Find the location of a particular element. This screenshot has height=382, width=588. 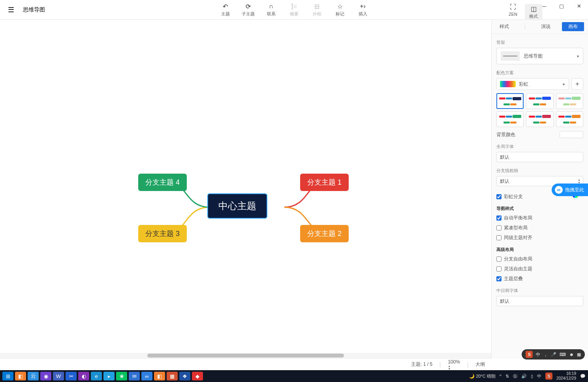

tray-sogou-icon: S is located at coordinates (549, 376).